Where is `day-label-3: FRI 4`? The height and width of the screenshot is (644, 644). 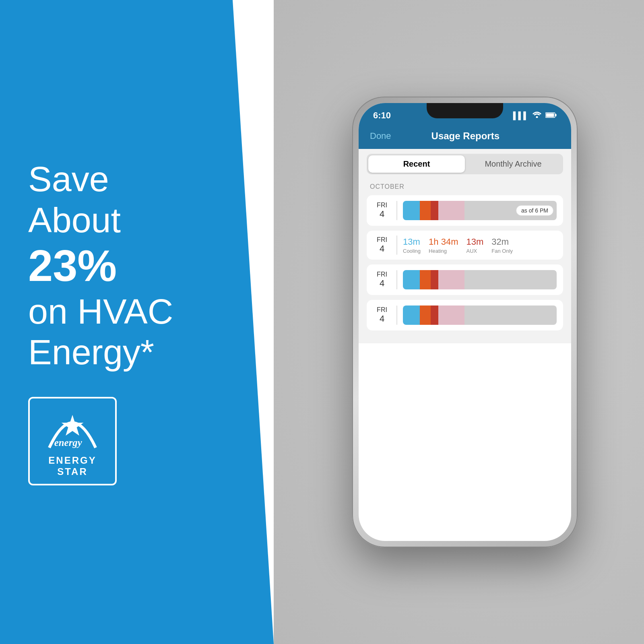 day-label-3: FRI 4 is located at coordinates (382, 315).